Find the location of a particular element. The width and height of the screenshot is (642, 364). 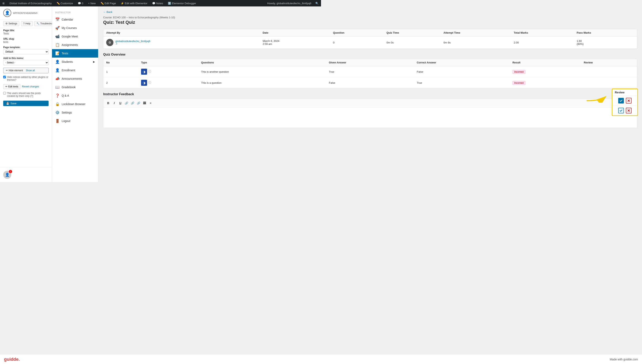

instructor-feedback-section: Instructor Feedback B I U 🔗 🔗 🔗 🖼 ≡ is located at coordinates (212, 110).